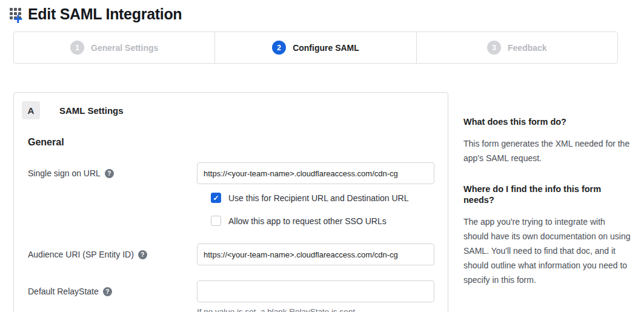 This screenshot has width=644, height=312. What do you see at coordinates (216, 197) in the screenshot?
I see `recipient-url-checkbox` at bounding box center [216, 197].